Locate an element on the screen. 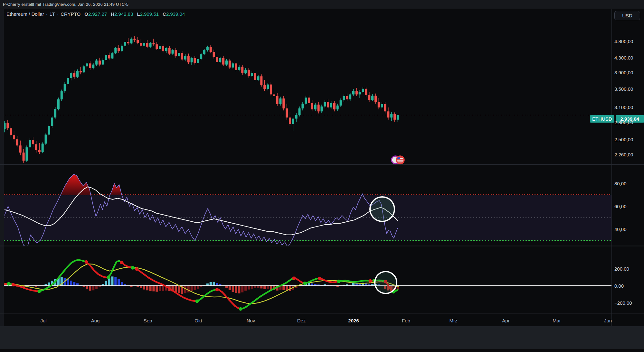 Image resolution: width=644 pixels, height=352 pixels. open-label: O is located at coordinates (86, 14).